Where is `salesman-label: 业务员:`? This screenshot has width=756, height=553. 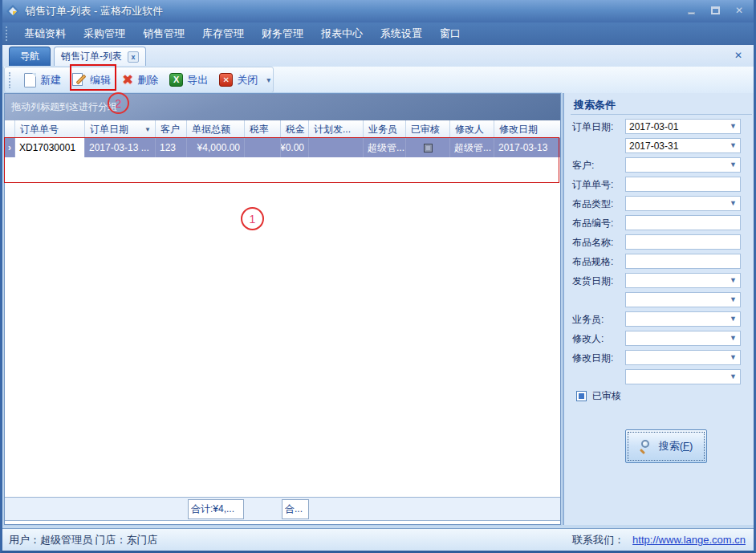
salesman-label: 业务员: is located at coordinates (587, 319).